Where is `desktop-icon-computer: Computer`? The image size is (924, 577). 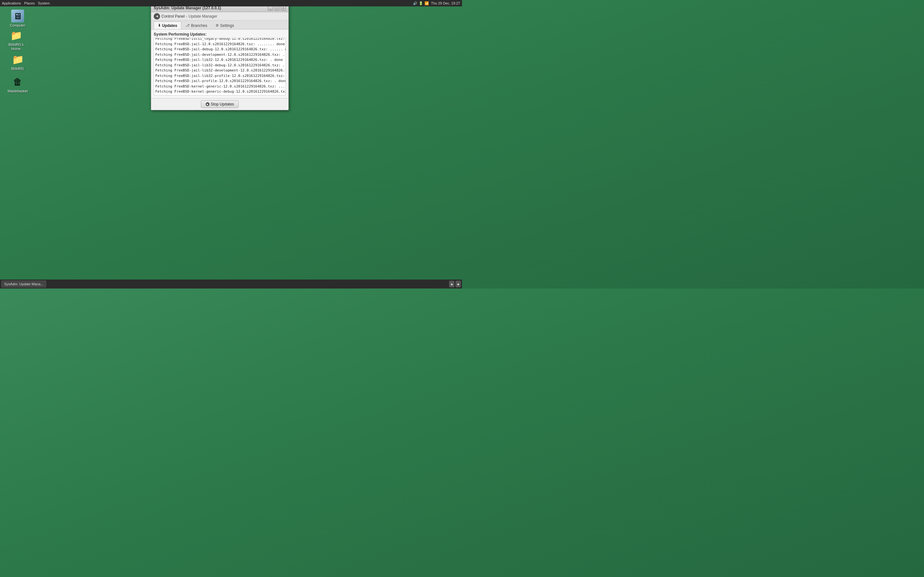
desktop-icon-computer: Computer is located at coordinates (18, 18).